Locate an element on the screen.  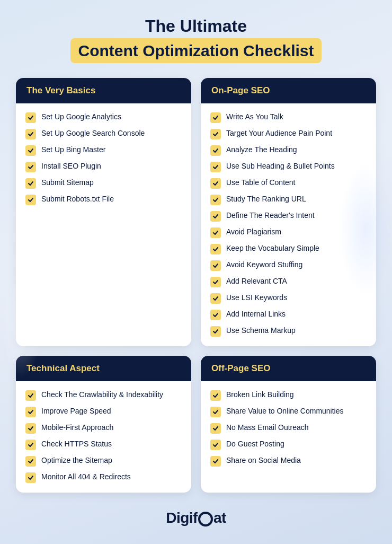
list-item: Set Up Bing Master is located at coordinates (104, 151).